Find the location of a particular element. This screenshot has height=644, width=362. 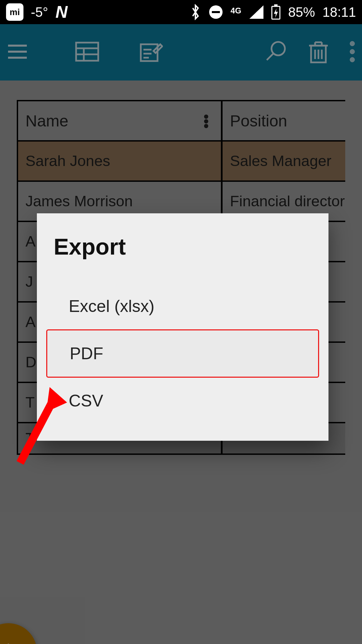

battery-percentage: 85% is located at coordinates (302, 12).